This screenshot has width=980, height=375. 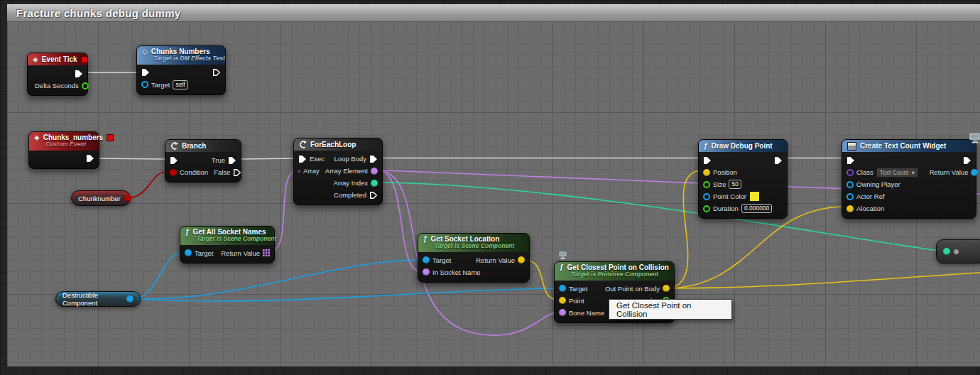 I want to click on pin-label-actor-ref: Actor Ref, so click(x=871, y=196).